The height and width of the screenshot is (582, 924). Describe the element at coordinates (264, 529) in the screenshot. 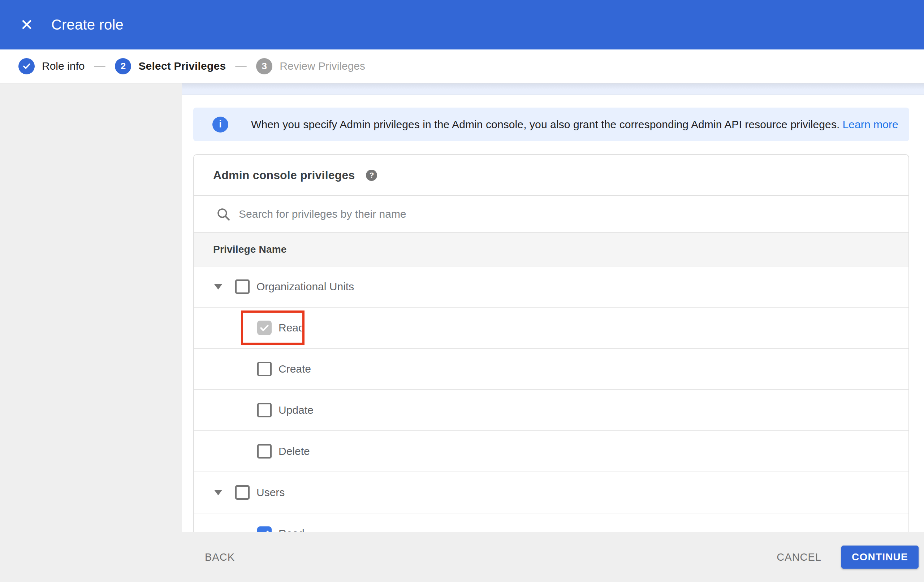

I see `checkbox-users-read-checked` at that location.